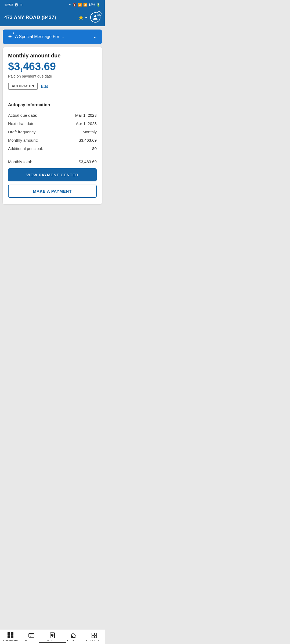 This screenshot has height=644, width=290. I want to click on status-left: 13:53 🖼 ⊞, so click(13, 5).